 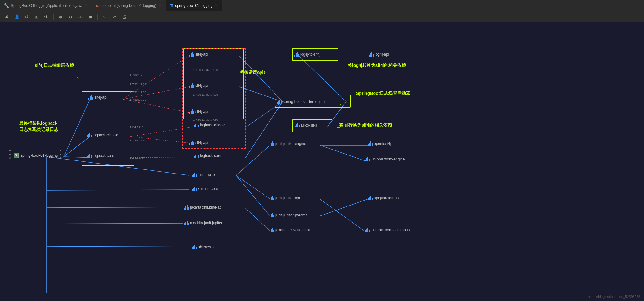 I want to click on node-logback-classic-left: logback-classic, so click(x=102, y=135).